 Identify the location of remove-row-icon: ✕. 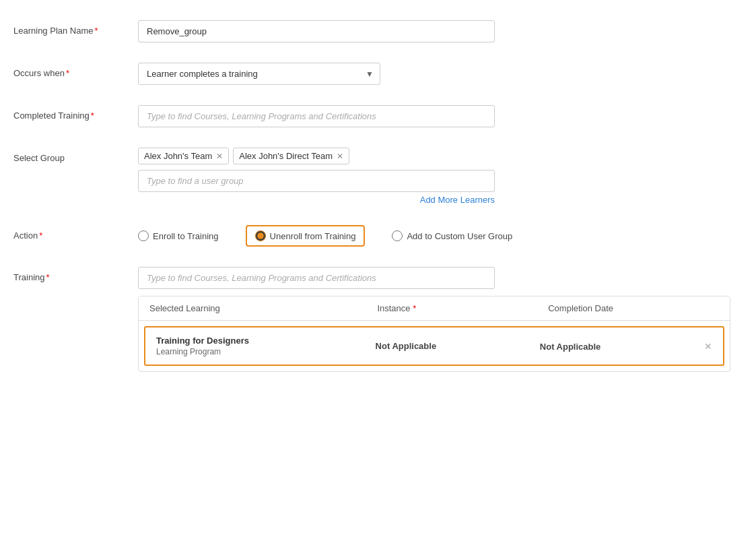
(708, 346).